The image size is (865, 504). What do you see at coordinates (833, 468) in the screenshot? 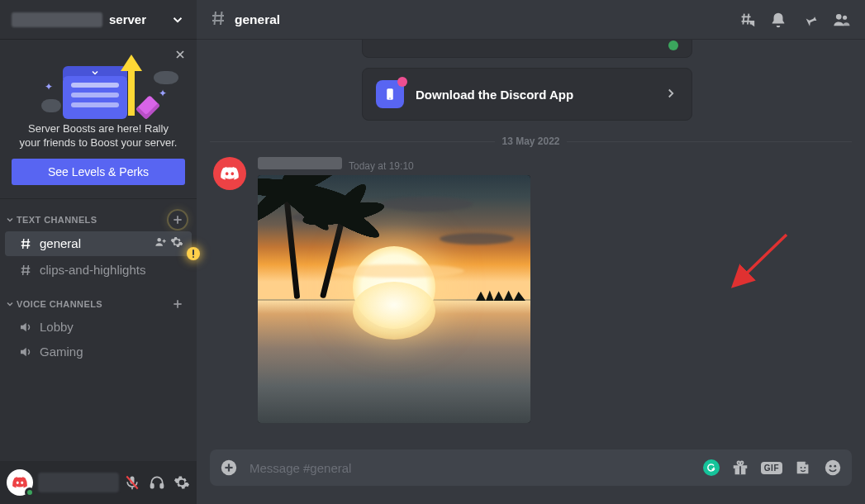
I see `emoji-button` at bounding box center [833, 468].